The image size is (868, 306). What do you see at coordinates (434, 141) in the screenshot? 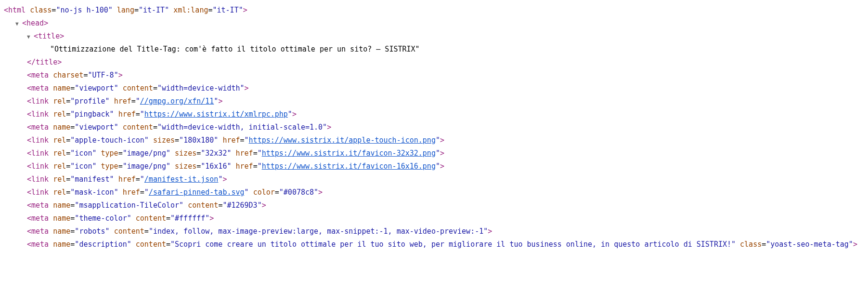
I see `link-apple-touch-icon: <link rel="apple-touch-icon" sizes="180x…` at bounding box center [434, 141].